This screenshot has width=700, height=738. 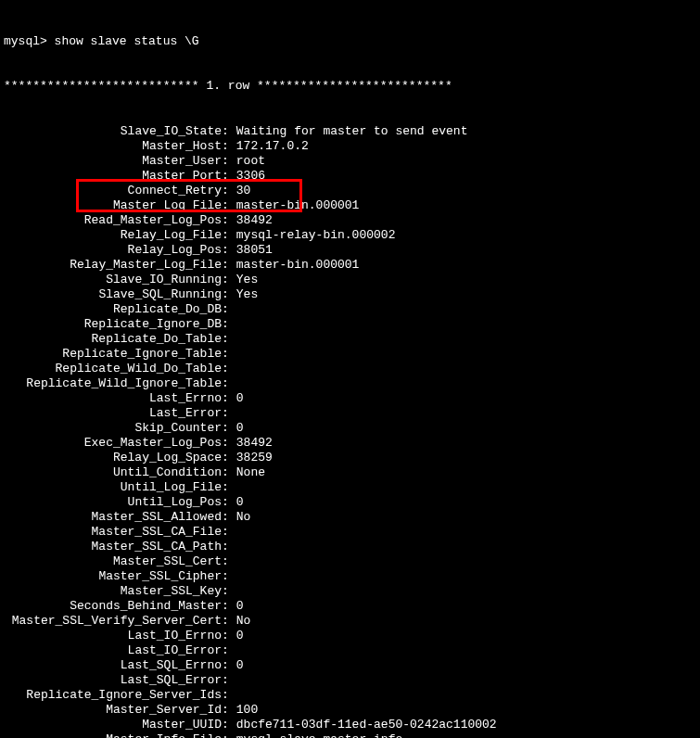 I want to click on row-label: Master_SSL_CA_Path, so click(x=113, y=547).